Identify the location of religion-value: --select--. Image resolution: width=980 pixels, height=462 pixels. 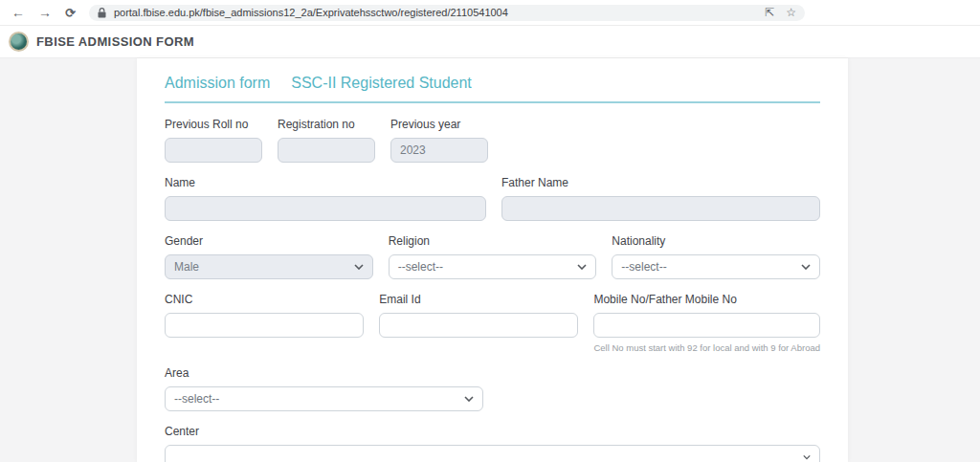
(421, 267).